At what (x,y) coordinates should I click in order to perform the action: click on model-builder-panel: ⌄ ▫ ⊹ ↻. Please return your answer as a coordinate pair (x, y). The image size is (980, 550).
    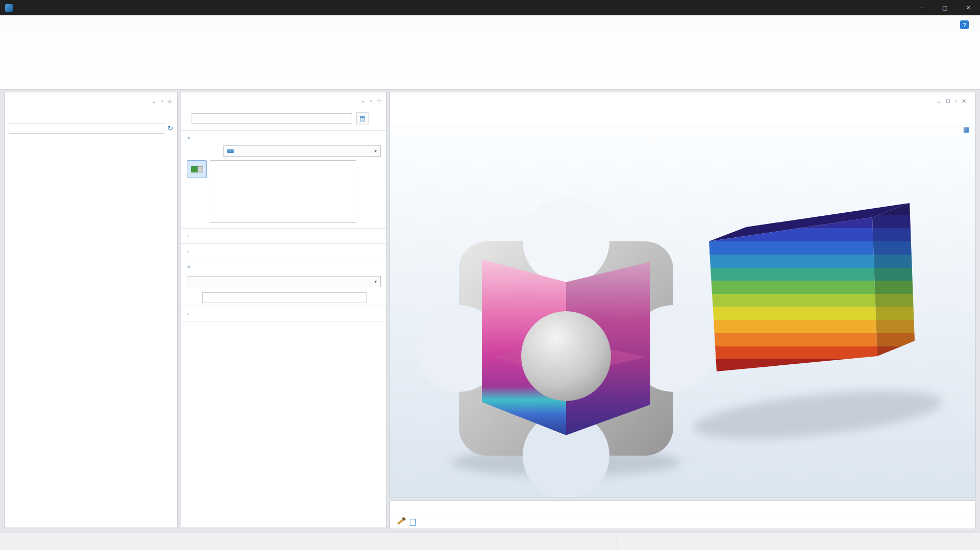
    Looking at the image, I should click on (91, 310).